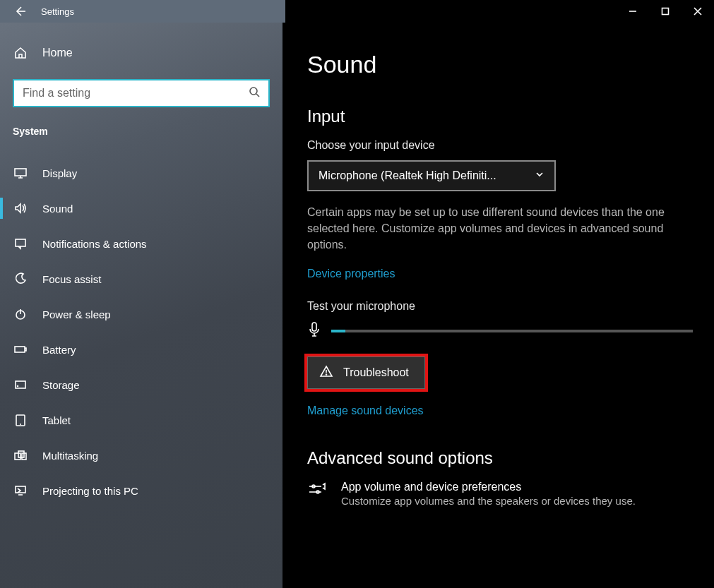  What do you see at coordinates (20, 491) in the screenshot?
I see `projecting-icon` at bounding box center [20, 491].